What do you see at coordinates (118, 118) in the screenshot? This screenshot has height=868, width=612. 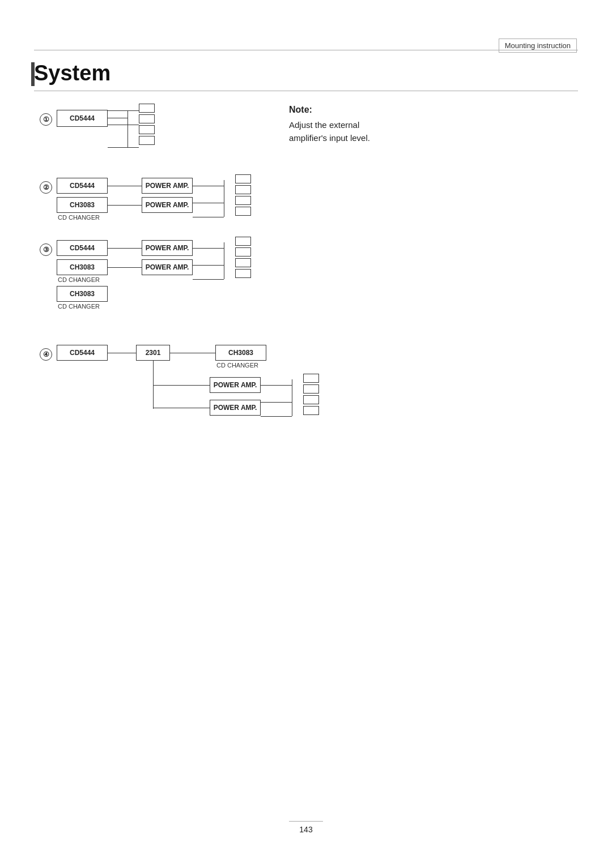 I see `line-1c` at bounding box center [118, 118].